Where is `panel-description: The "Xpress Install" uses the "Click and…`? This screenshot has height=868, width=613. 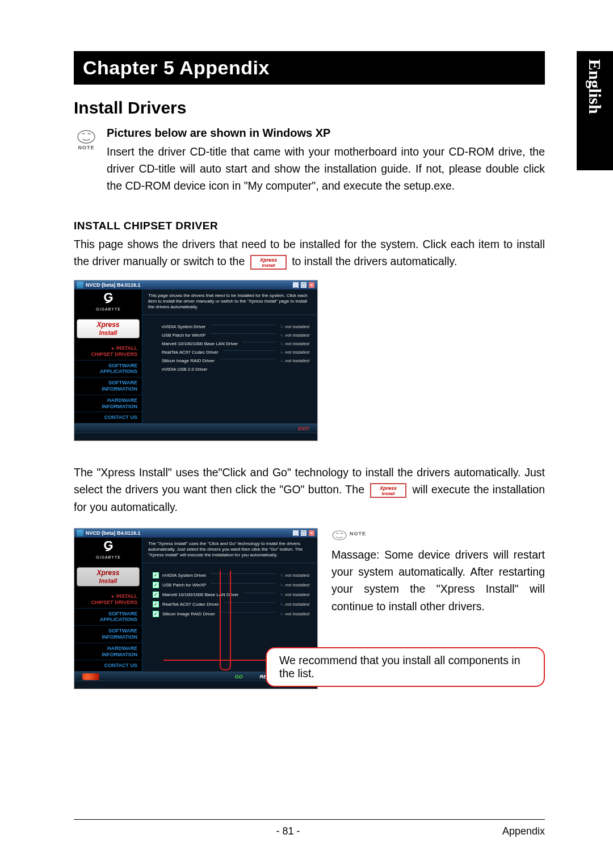
panel-description: The "Xpress Install" uses the "Click and… is located at coordinates (230, 551).